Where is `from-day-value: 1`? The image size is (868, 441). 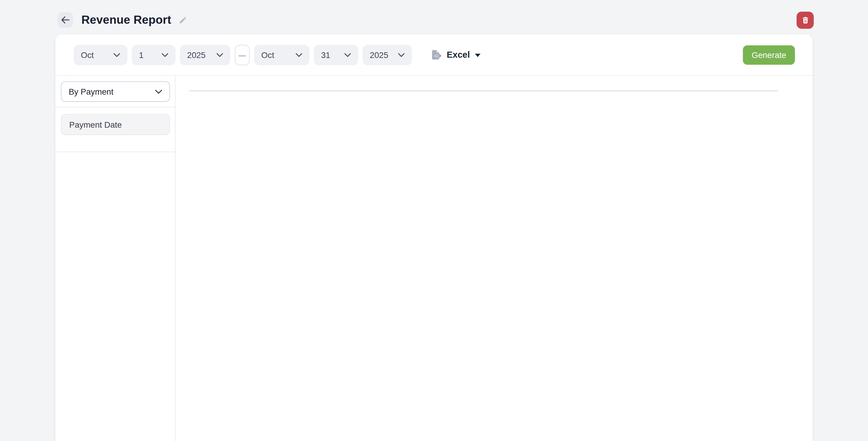 from-day-value: 1 is located at coordinates (141, 55).